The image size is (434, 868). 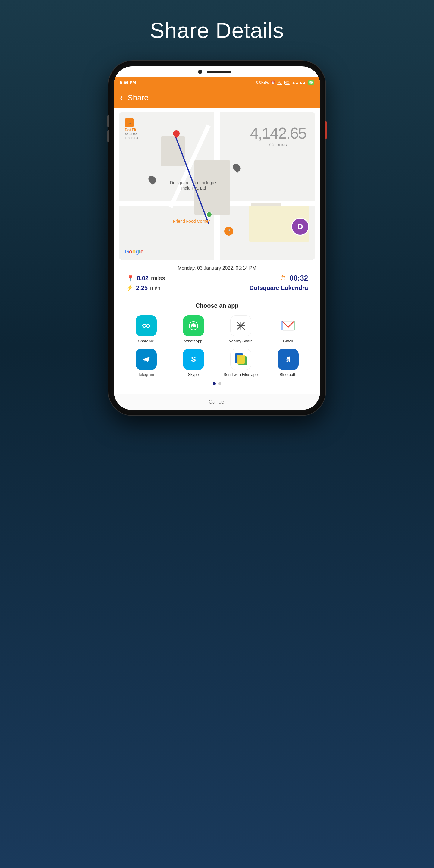 I want to click on network-speed: 0.0KB/s, so click(x=262, y=83).